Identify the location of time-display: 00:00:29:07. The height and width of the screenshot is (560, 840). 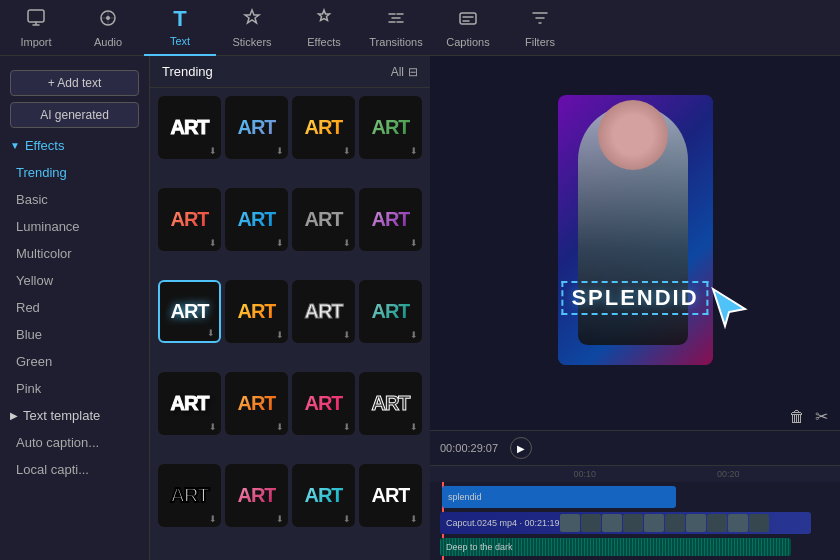
(469, 448).